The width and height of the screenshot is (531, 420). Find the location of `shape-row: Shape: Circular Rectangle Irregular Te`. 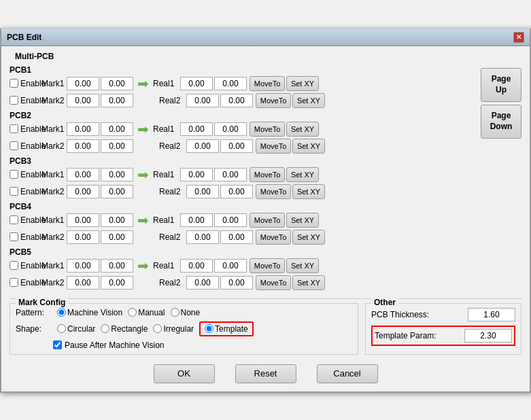

shape-row: Shape: Circular Rectangle Irregular Te is located at coordinates (184, 329).